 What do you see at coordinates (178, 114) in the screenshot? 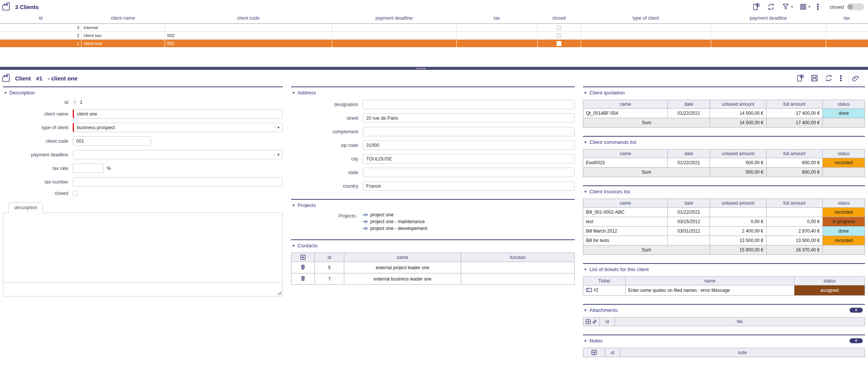
I see `client-name-input` at bounding box center [178, 114].